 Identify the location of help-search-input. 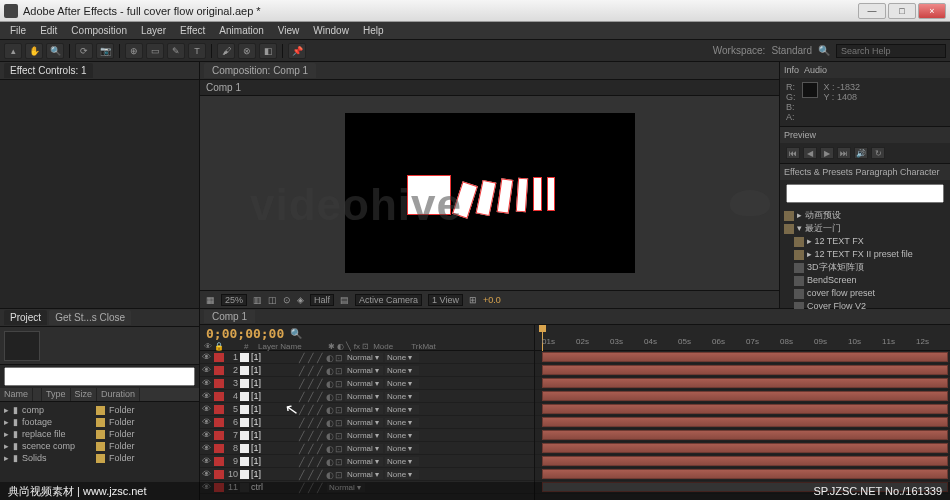
(891, 51).